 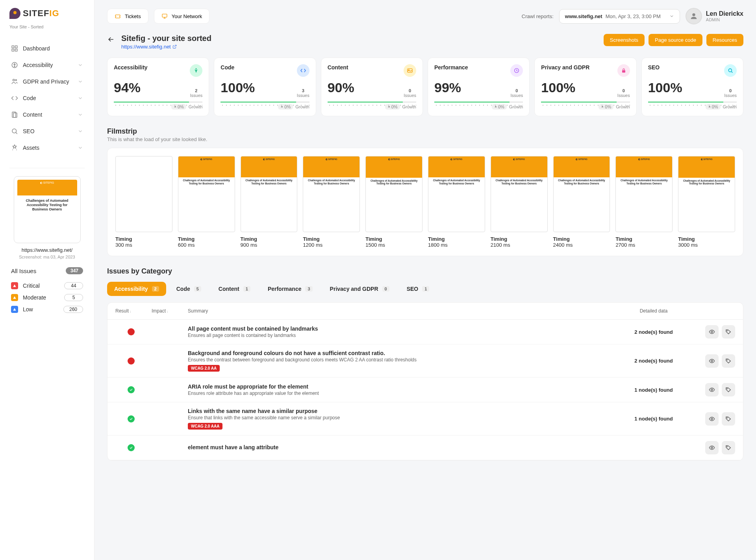 I want to click on table-row: ARIA role must be appropriate for the el…, so click(x=425, y=390).